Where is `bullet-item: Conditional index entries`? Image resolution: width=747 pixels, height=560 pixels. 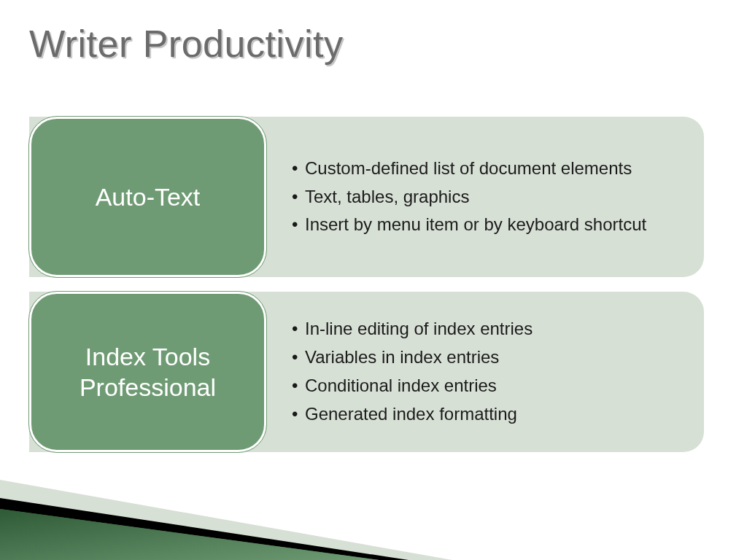 bullet-item: Conditional index entries is located at coordinates (487, 386).